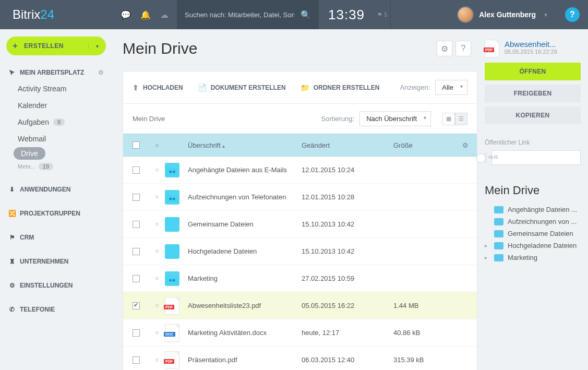 The width and height of the screenshot is (588, 370). I want to click on public-link-switch: AUS, so click(486, 158).